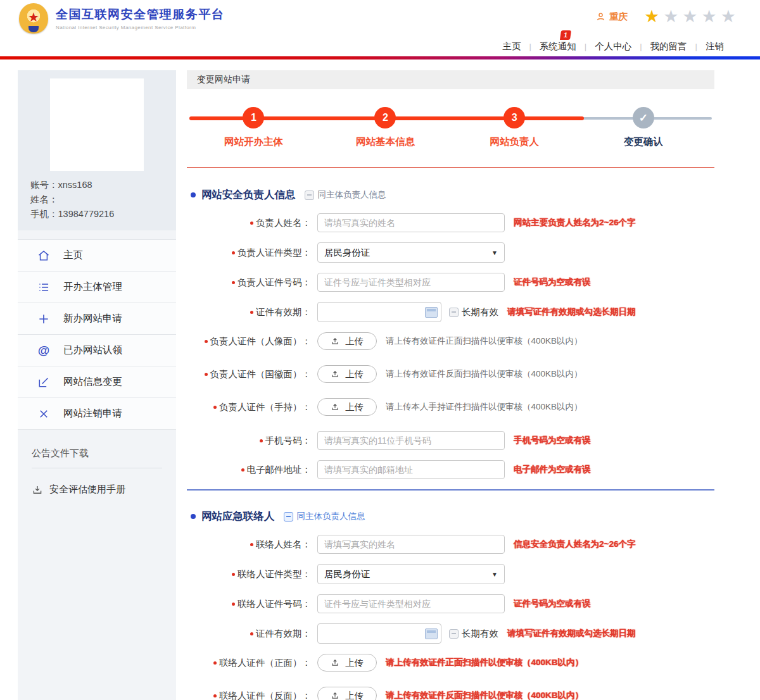  Describe the element at coordinates (44, 256) in the screenshot. I see `home-icon` at that location.